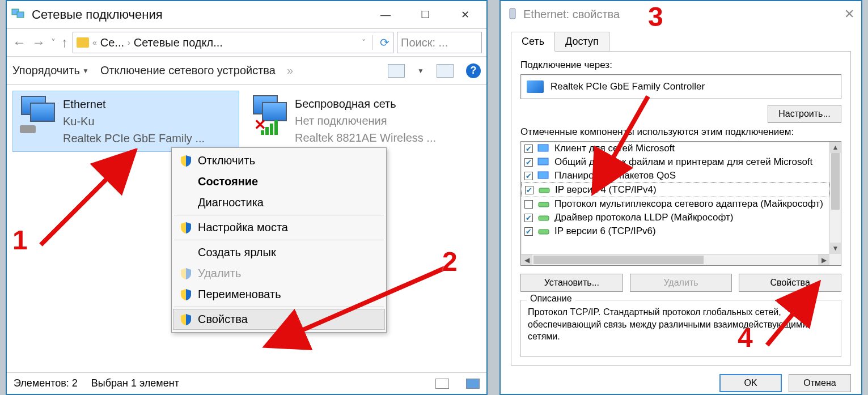 This screenshot has height=395, width=868. Describe the element at coordinates (551, 299) in the screenshot. I see `description-legend: Описание` at that location.